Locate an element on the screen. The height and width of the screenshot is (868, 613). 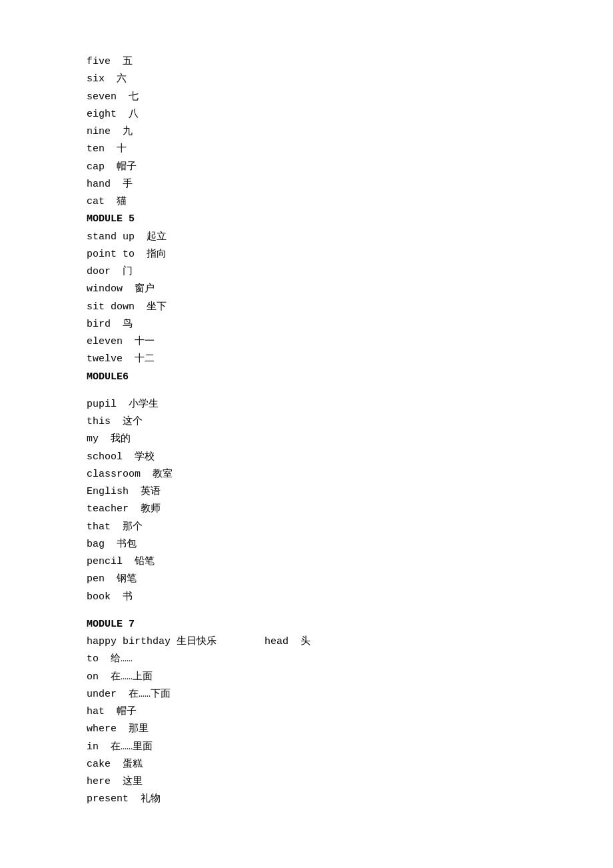
content-line: nine 九 is located at coordinates (330, 132).